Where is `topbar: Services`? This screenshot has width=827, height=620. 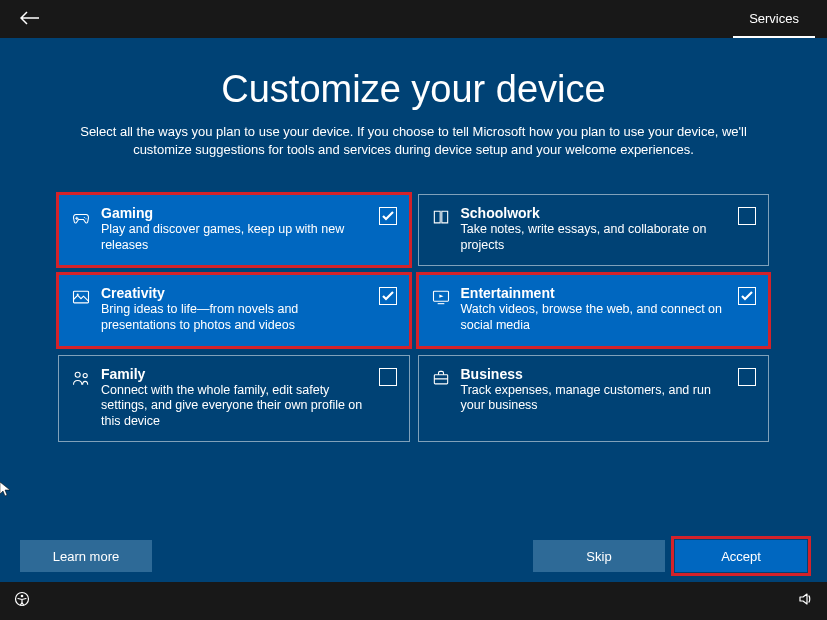
topbar: Services is located at coordinates (414, 19).